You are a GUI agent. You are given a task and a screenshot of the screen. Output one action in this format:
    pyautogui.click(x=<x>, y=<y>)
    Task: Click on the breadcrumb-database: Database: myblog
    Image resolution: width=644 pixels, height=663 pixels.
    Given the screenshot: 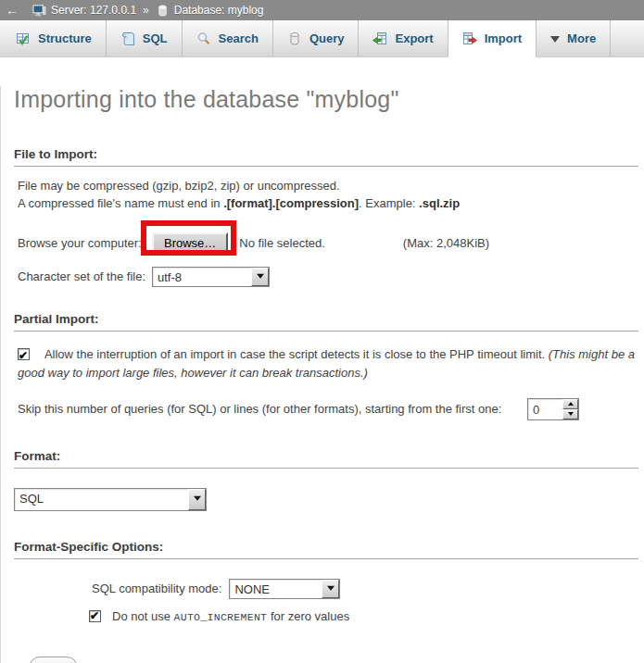 What is the action you would take?
    pyautogui.click(x=219, y=10)
    